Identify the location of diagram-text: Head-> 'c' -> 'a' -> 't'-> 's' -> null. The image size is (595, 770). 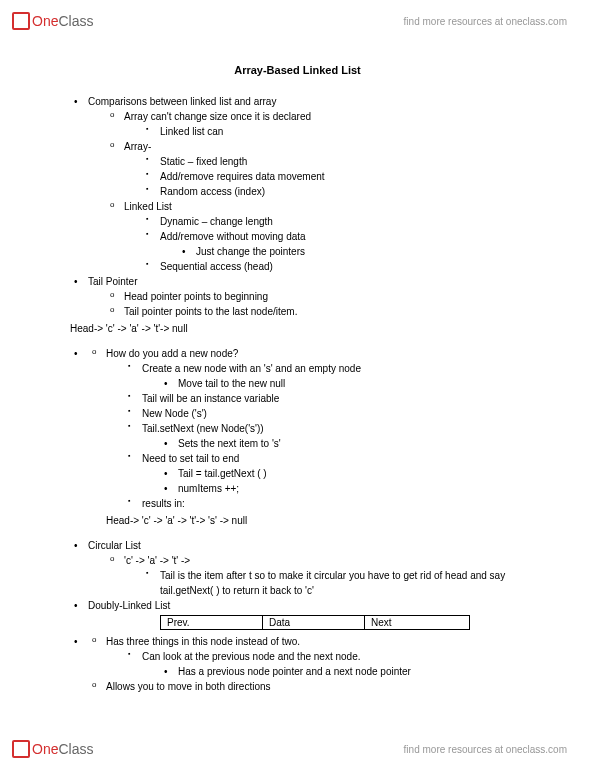
(298, 520).